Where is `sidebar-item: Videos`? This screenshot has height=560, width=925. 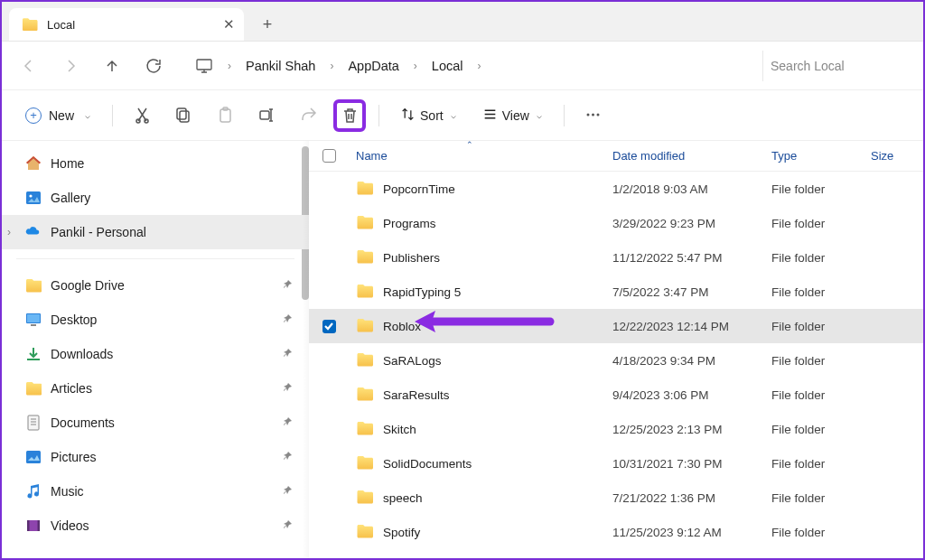
sidebar-item: Videos is located at coordinates (155, 526).